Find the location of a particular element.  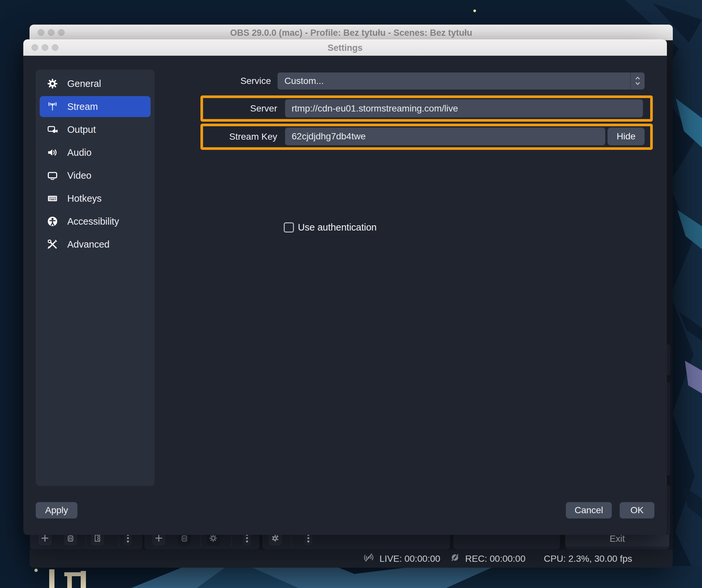

hide-key-button: Hide is located at coordinates (626, 136).